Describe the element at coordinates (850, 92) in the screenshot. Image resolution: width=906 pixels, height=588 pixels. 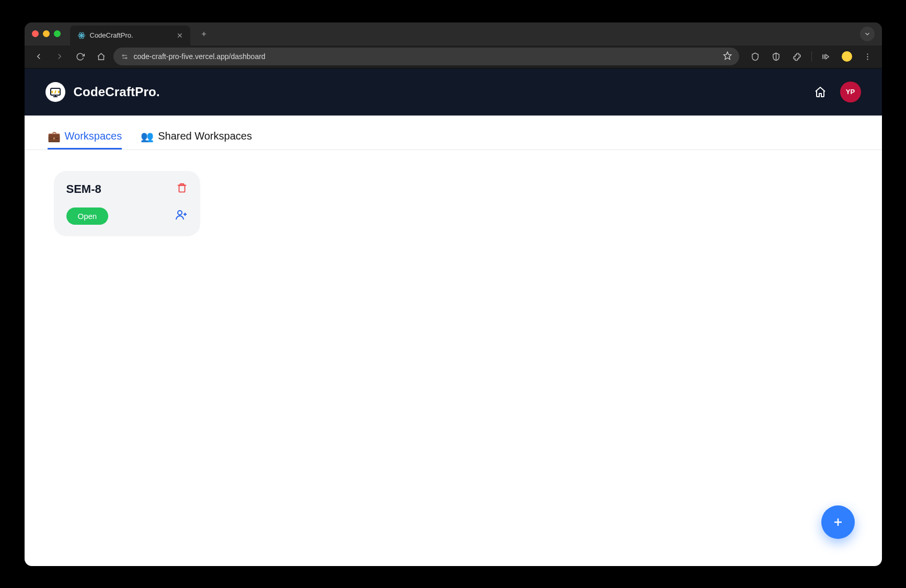
I see `avatar-initials: YP` at that location.